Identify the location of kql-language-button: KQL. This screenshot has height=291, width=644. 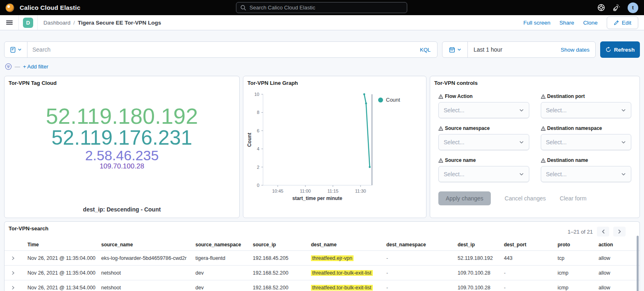
(425, 50).